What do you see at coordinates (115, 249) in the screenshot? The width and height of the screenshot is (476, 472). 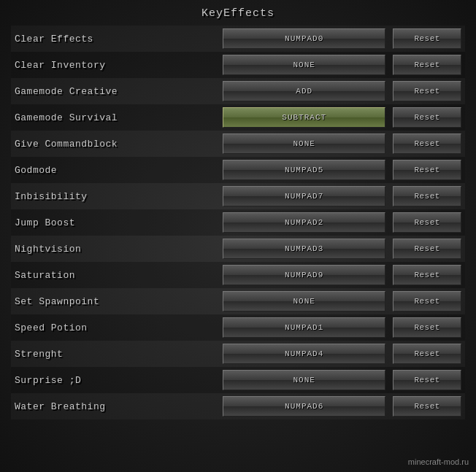 I see `keybind-label: Nightvision` at bounding box center [115, 249].